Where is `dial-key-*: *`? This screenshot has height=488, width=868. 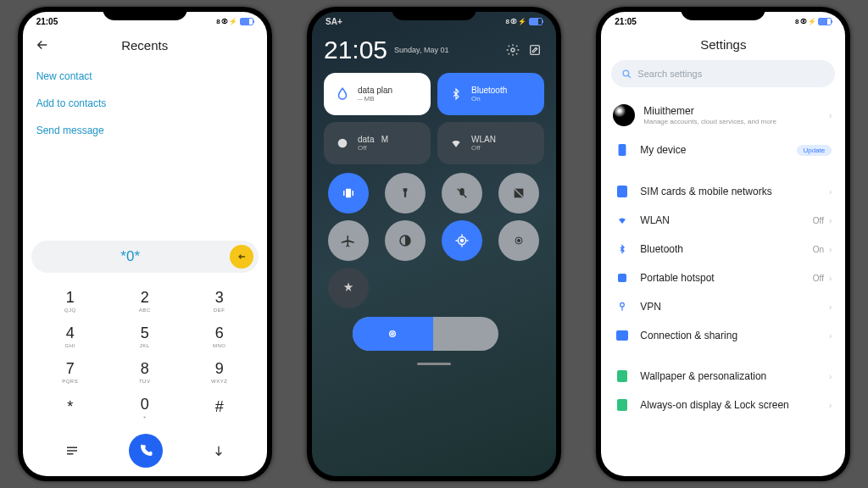 dial-key-*: * is located at coordinates (70, 408).